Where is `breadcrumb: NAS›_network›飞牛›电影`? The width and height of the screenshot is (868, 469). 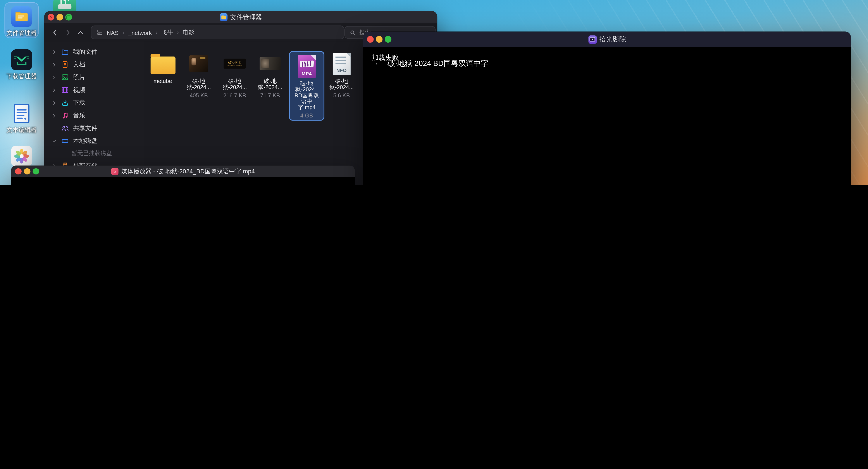
breadcrumb: NAS›_network›飞牛›电影 is located at coordinates (217, 32).